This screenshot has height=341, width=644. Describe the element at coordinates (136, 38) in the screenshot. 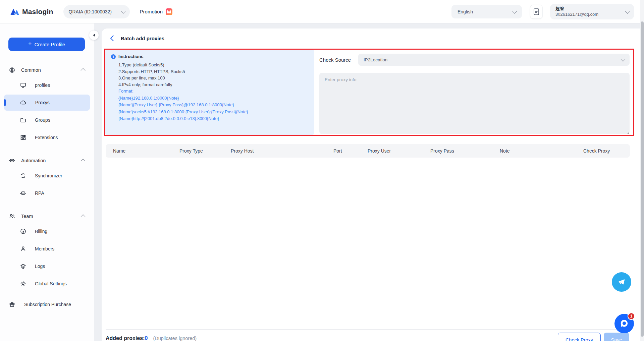

I see `page-header: Batch add proxies` at that location.